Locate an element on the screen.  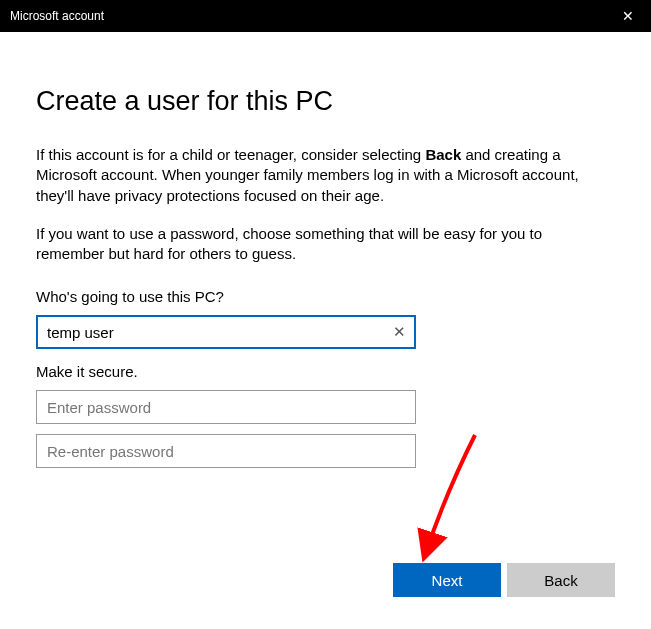
footer-buttons: Next Back is located at coordinates (504, 580).